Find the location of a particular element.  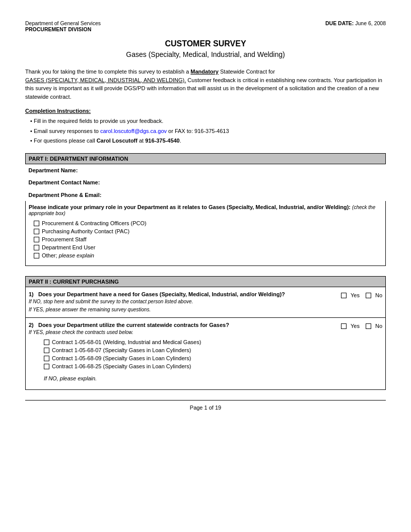

role-procurement-staff: Procurement Staff is located at coordinates (206, 239).